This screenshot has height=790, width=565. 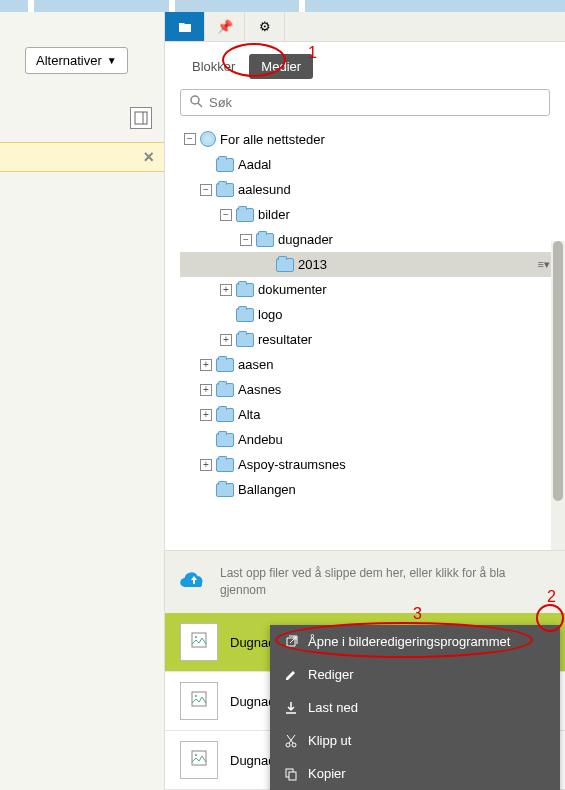 I want to click on tree-label: Alta, so click(x=249, y=414).